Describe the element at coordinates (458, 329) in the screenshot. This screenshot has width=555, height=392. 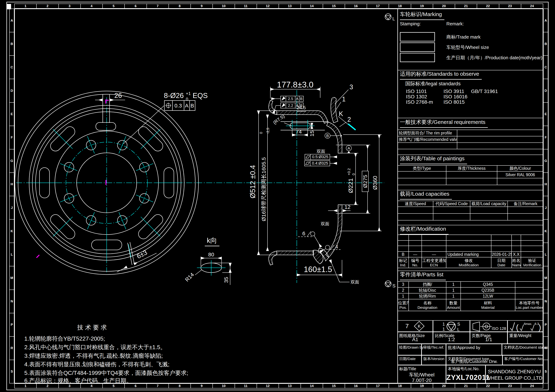
I see `proj-l: L` at that location.